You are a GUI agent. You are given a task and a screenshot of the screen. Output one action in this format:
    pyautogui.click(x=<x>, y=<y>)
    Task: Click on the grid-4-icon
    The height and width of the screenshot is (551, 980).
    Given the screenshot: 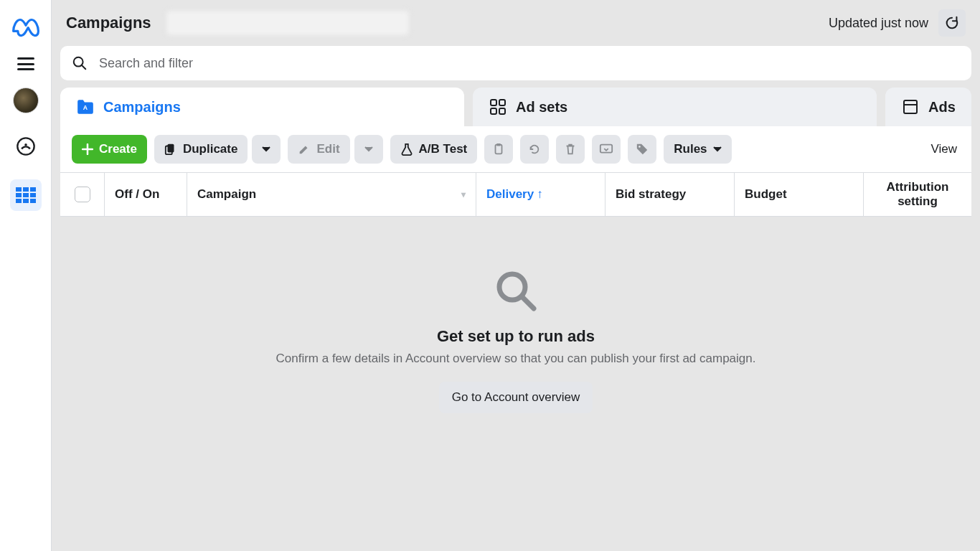 What is the action you would take?
    pyautogui.click(x=498, y=107)
    